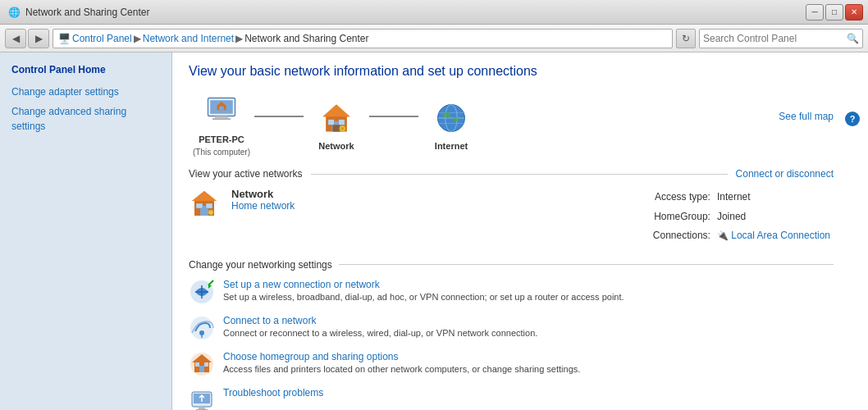 The image size is (868, 410). Describe the element at coordinates (682, 236) in the screenshot. I see `connections-label: Connections:` at that location.